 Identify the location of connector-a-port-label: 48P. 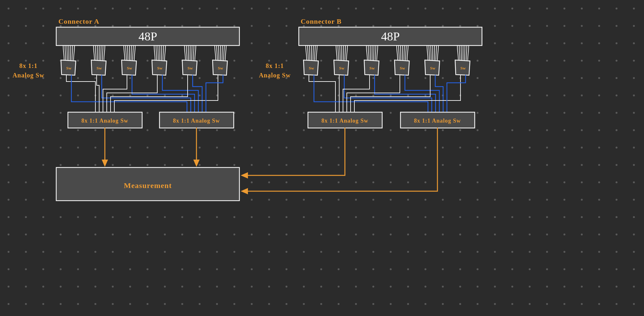
(148, 36).